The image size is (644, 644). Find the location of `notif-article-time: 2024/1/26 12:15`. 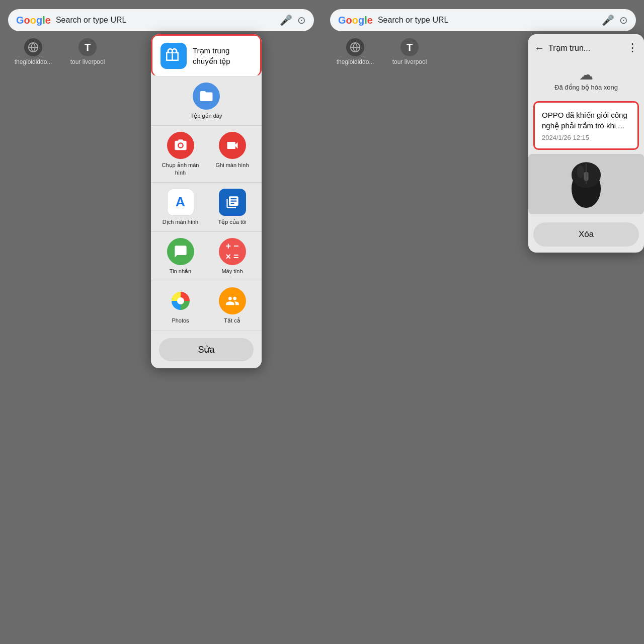

notif-article-time: 2024/1/26 12:15 is located at coordinates (586, 138).